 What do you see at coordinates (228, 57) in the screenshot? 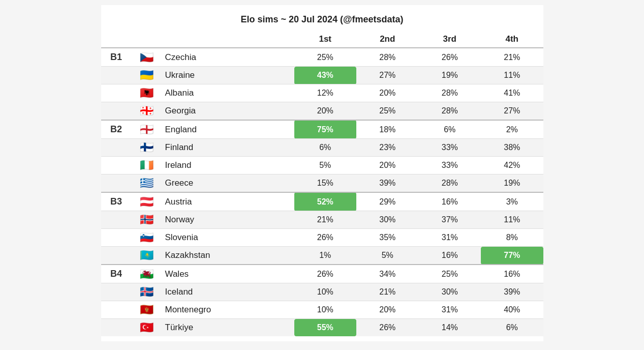
I see `country-name: Czechia` at bounding box center [228, 57].